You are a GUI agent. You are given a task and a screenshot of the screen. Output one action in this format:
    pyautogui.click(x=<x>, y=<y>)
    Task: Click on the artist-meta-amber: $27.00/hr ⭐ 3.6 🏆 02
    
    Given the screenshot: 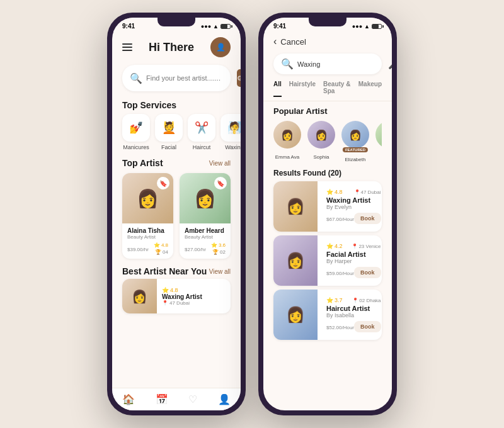 What is the action you would take?
    pyautogui.click(x=205, y=249)
    